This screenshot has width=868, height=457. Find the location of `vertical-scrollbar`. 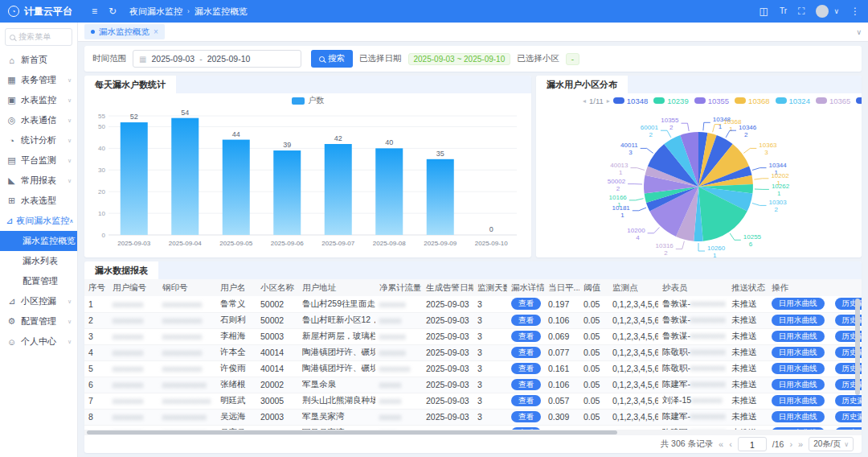

vertical-scrollbar is located at coordinates (858, 347).